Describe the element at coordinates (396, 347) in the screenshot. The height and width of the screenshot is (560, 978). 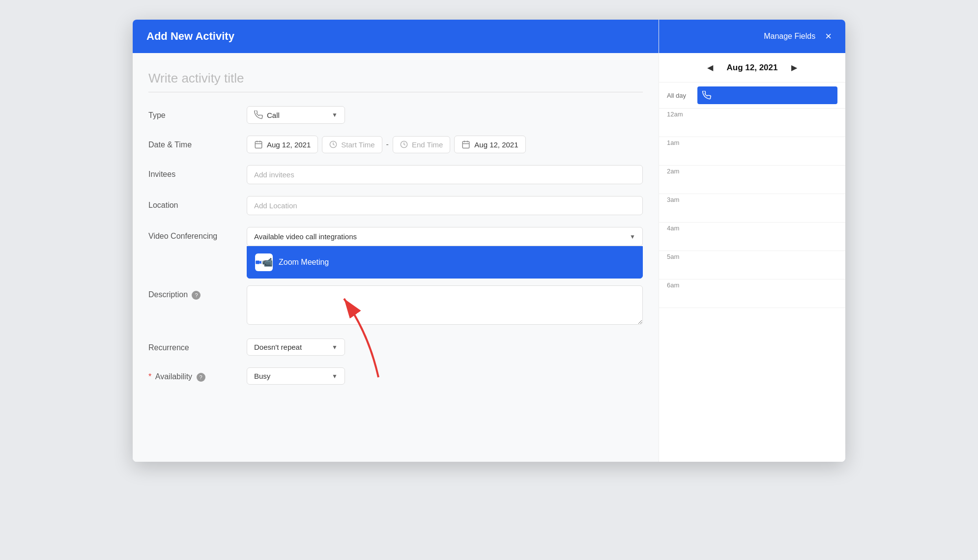
I see `recurrence-row: Recurrence Doesn't repeat ▼` at that location.